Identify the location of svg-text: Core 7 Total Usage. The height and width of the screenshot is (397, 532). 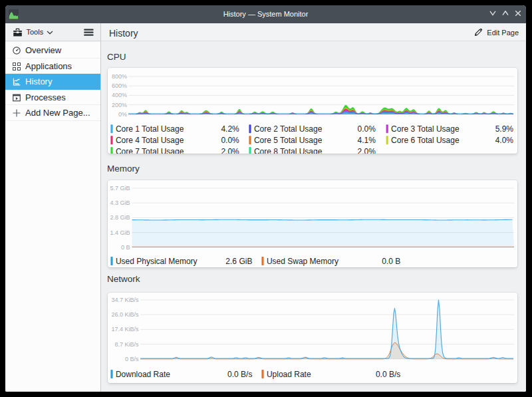
(150, 150).